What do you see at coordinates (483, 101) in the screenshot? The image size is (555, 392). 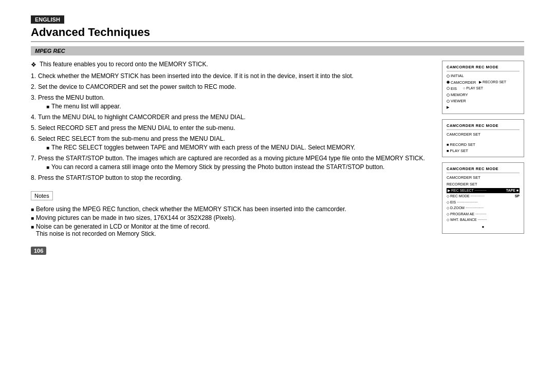 I see `screen1-row-viewer: VIEWER` at bounding box center [483, 101].